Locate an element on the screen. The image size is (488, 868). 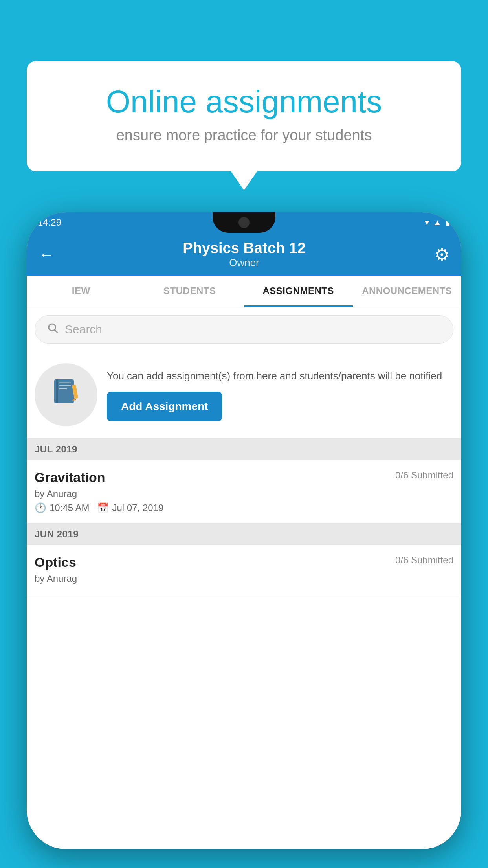
assignment-by-optics: by Anurag is located at coordinates (244, 579).